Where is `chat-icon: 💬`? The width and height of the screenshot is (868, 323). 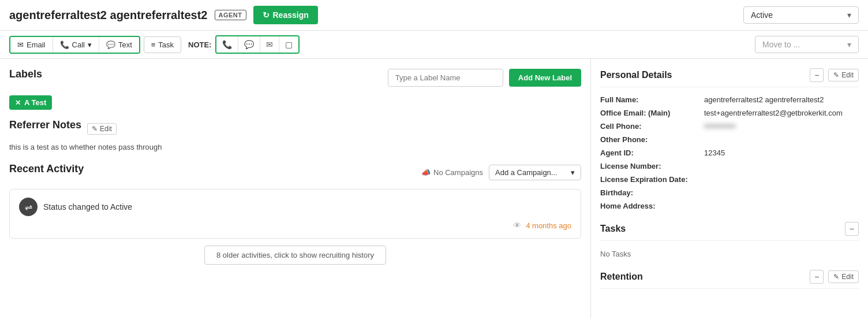 chat-icon: 💬 is located at coordinates (111, 45).